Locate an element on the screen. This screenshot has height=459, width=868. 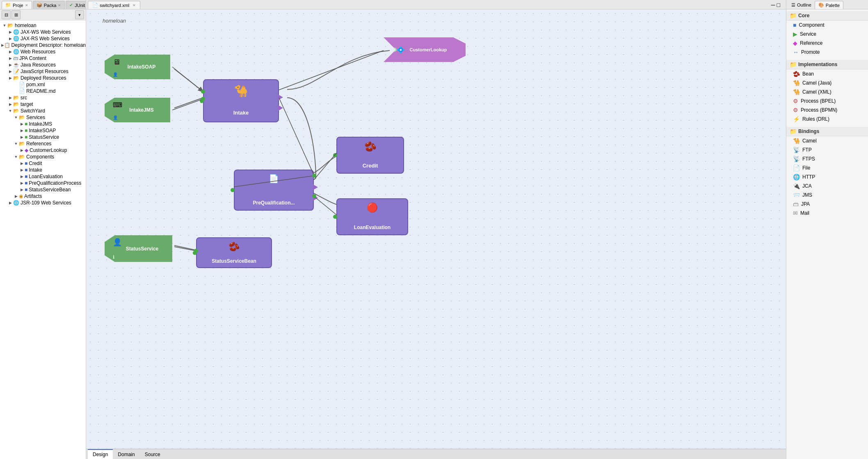
expand-all-button: ⊞ is located at coordinates (16, 15).